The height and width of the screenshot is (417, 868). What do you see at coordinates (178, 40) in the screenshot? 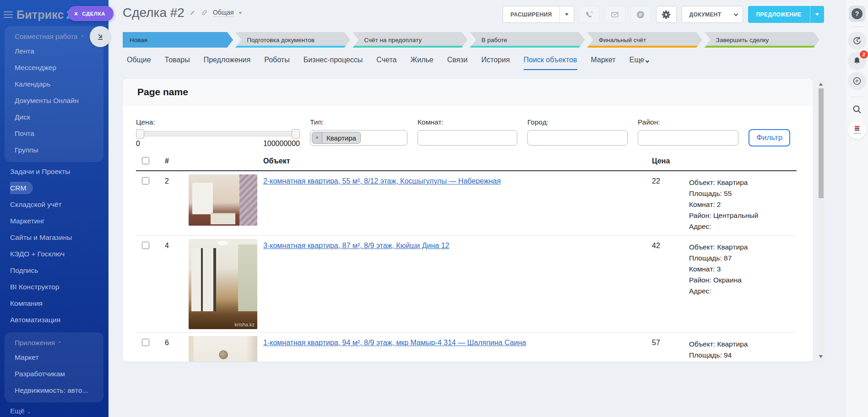
I see `pipeline-stage: Новая` at bounding box center [178, 40].